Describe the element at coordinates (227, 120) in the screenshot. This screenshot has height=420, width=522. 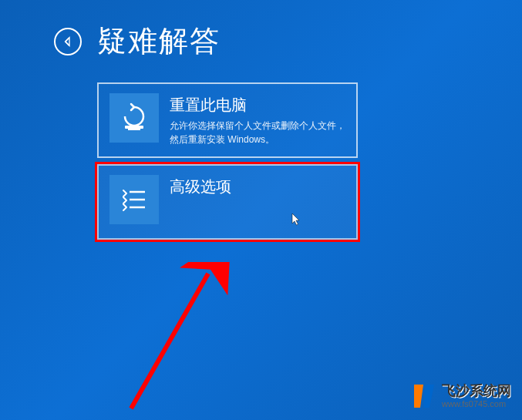
I see `reset-pc-tile: 重置此电脑 允许你选择保留个人文件或删除个人文件，然后重新安装 Windows。` at that location.